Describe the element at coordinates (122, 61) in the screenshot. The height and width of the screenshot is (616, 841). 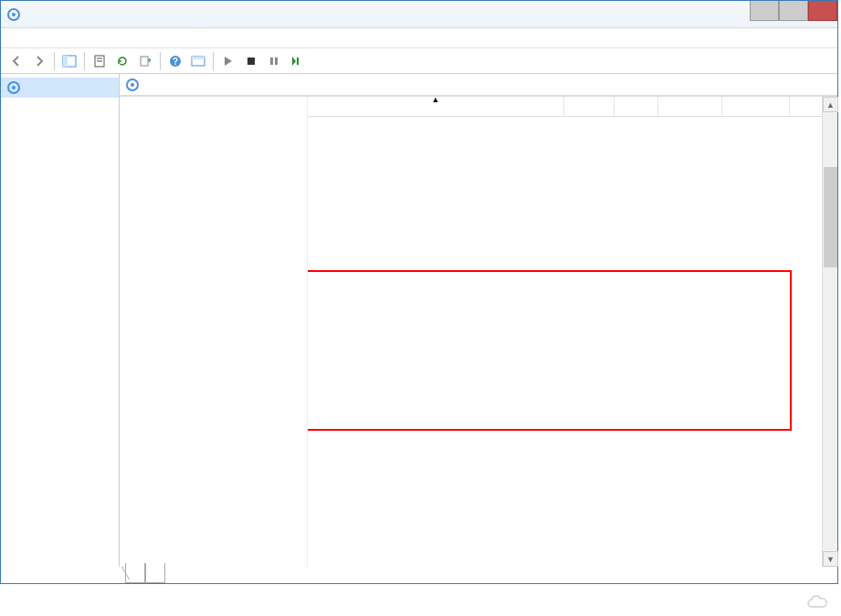
I see `refresh-button` at that location.